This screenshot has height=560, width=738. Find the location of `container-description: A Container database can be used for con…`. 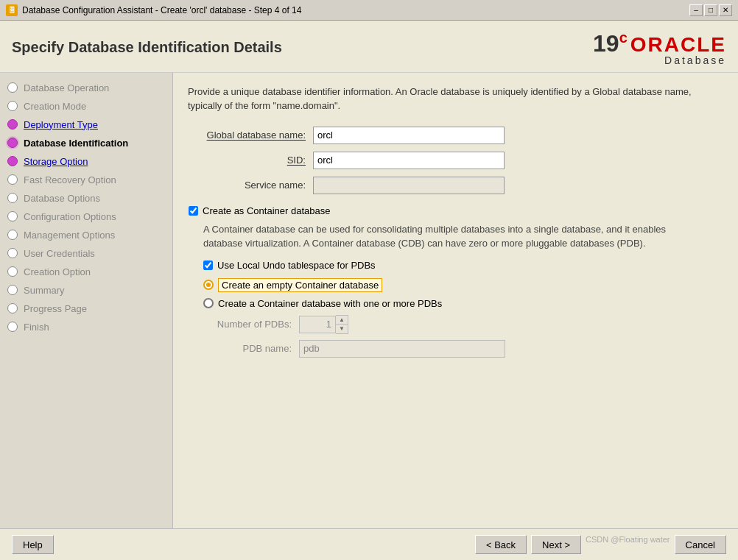

container-description: A Container database can be used for con… is located at coordinates (454, 237).